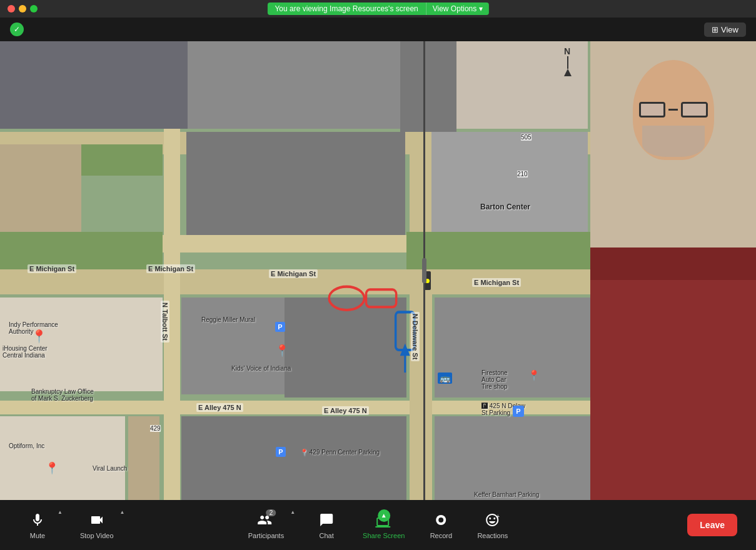 The image size is (756, 550). I want to click on banner-text: You are viewing Image Resources's screen, so click(346, 9).